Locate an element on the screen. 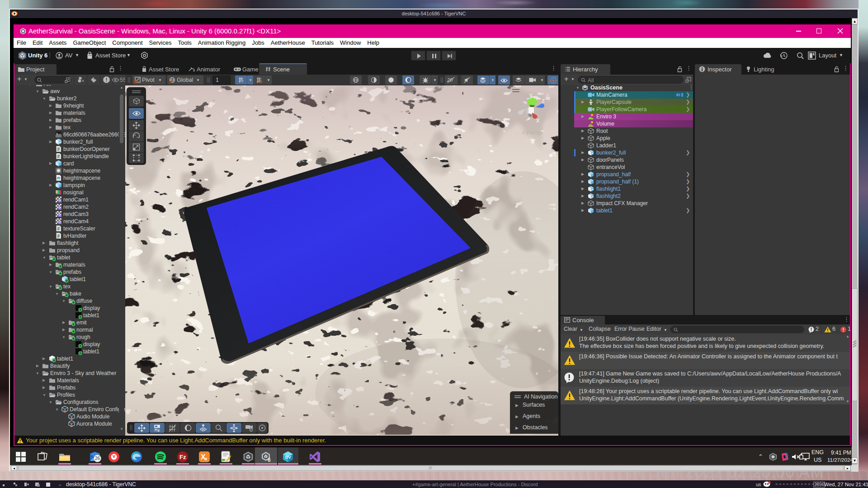 This screenshot has width=868, height=488. svg-text: Y is located at coordinates (242, 81).